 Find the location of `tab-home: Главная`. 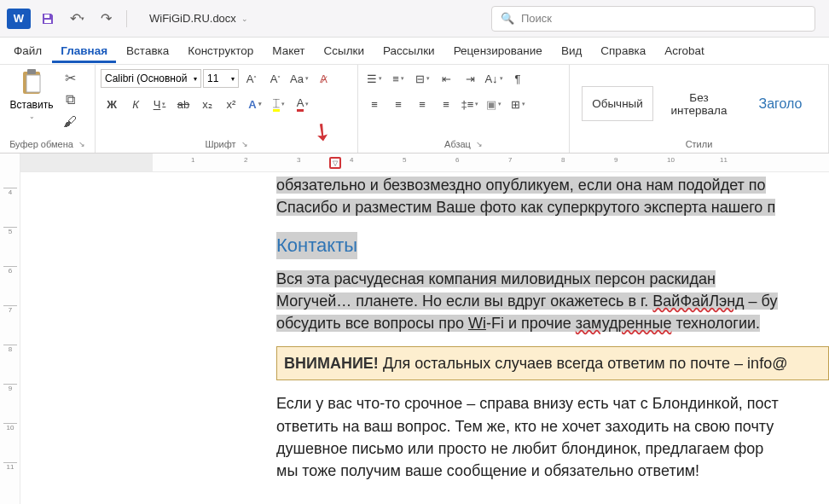

tab-home: Главная is located at coordinates (84, 51).